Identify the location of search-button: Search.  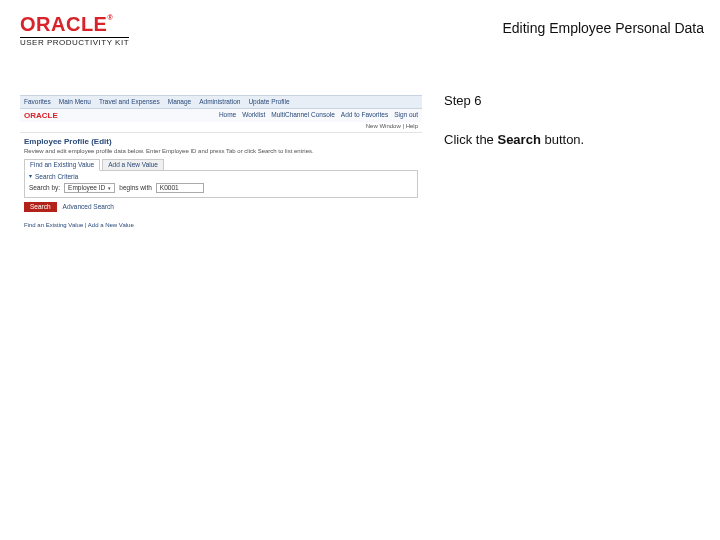
(40, 207).